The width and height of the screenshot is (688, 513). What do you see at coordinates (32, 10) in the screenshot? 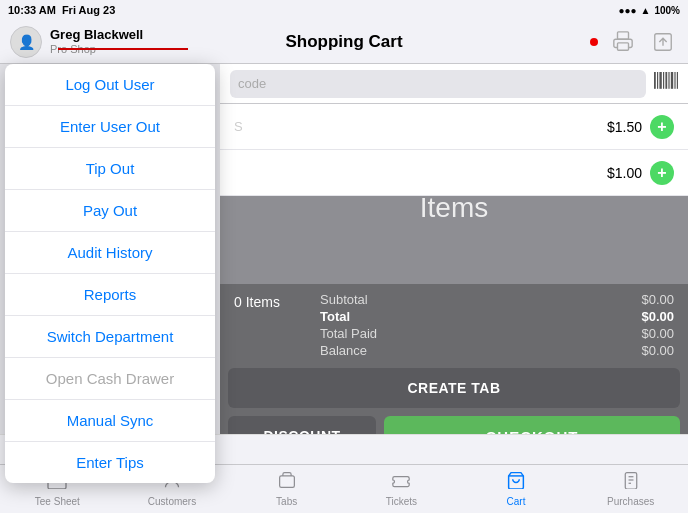
I see `time: 10:33 AM` at bounding box center [32, 10].